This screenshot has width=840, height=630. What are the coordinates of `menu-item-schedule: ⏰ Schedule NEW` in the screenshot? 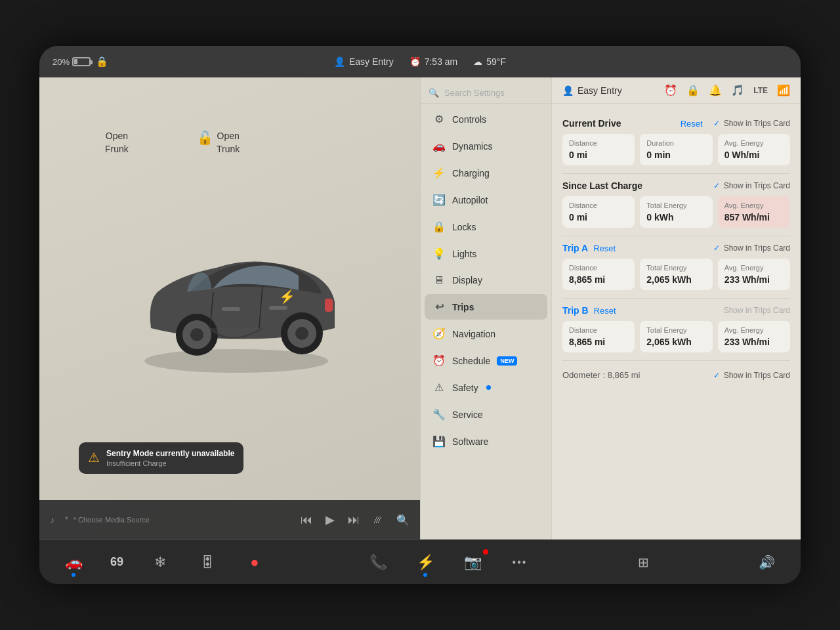 It's located at (486, 361).